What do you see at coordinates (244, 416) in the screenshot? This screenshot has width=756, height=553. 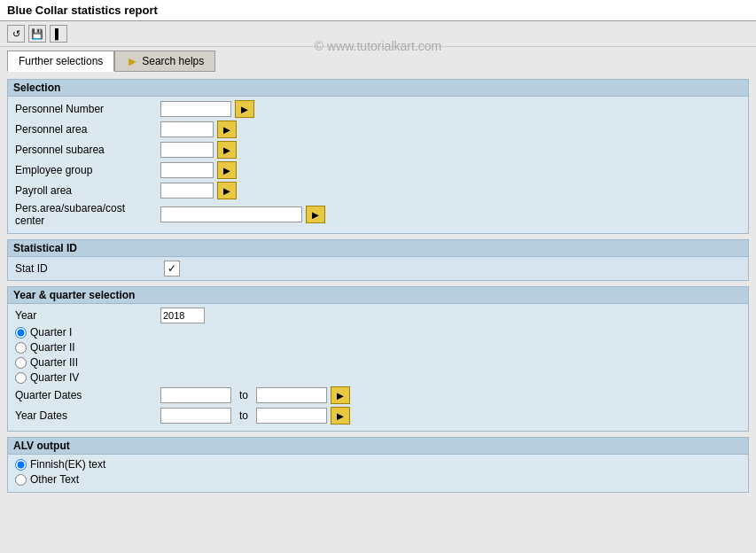 I see `year-dates-to-label: to` at bounding box center [244, 416].